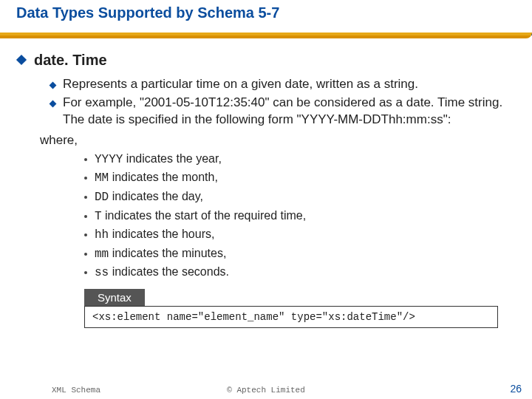 The height and width of the screenshot is (399, 532). What do you see at coordinates (299, 160) in the screenshot?
I see `bullet-level3: YYYY indicates the year,` at bounding box center [299, 160].